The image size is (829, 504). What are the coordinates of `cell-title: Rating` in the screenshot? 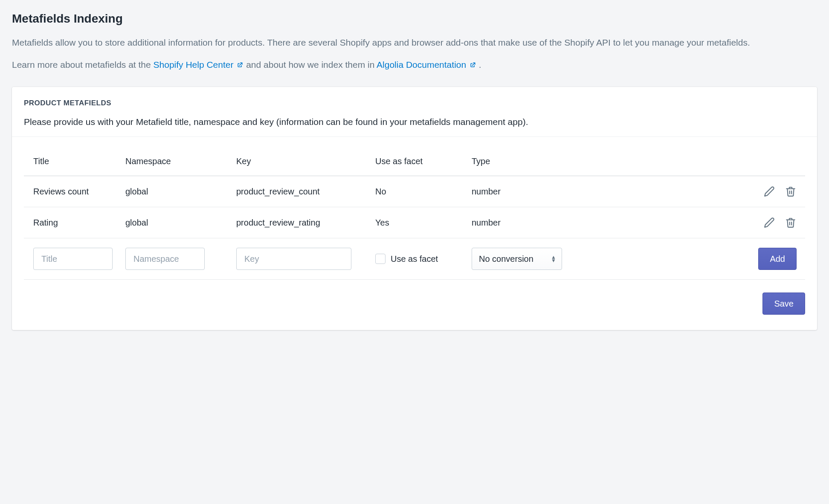 It's located at (75, 223).